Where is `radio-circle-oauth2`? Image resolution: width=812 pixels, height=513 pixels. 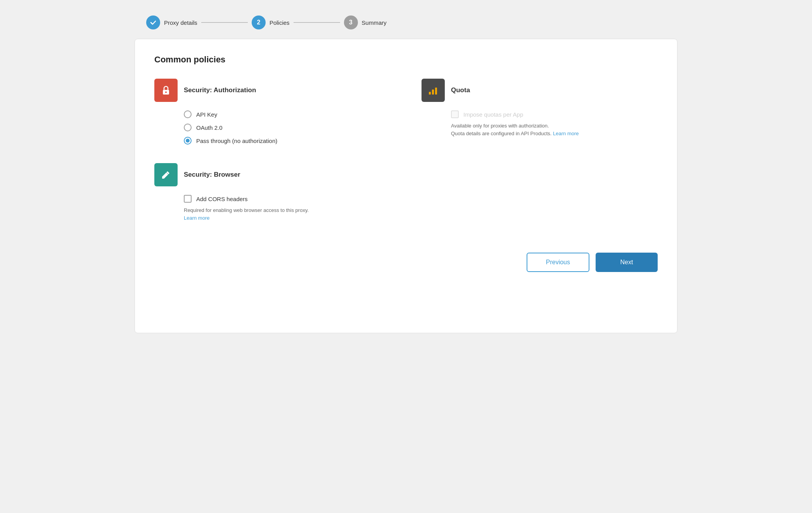
radio-circle-oauth2 is located at coordinates (188, 127).